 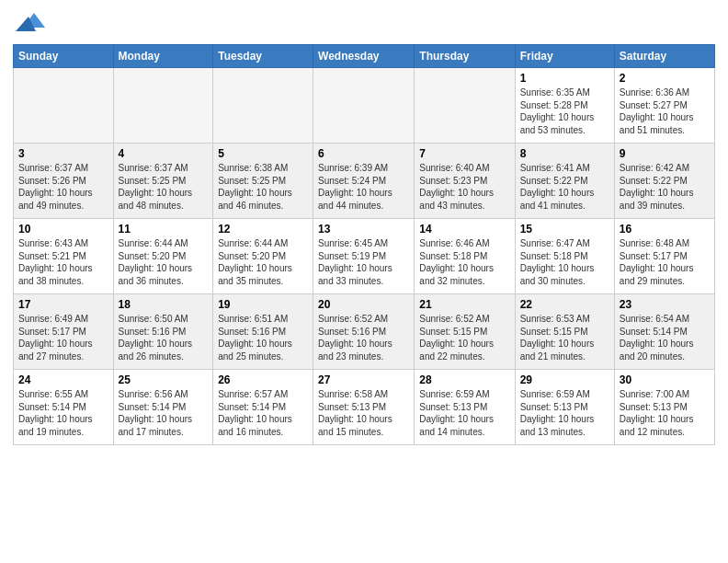 What do you see at coordinates (665, 78) in the screenshot?
I see `day-number: 2` at bounding box center [665, 78].